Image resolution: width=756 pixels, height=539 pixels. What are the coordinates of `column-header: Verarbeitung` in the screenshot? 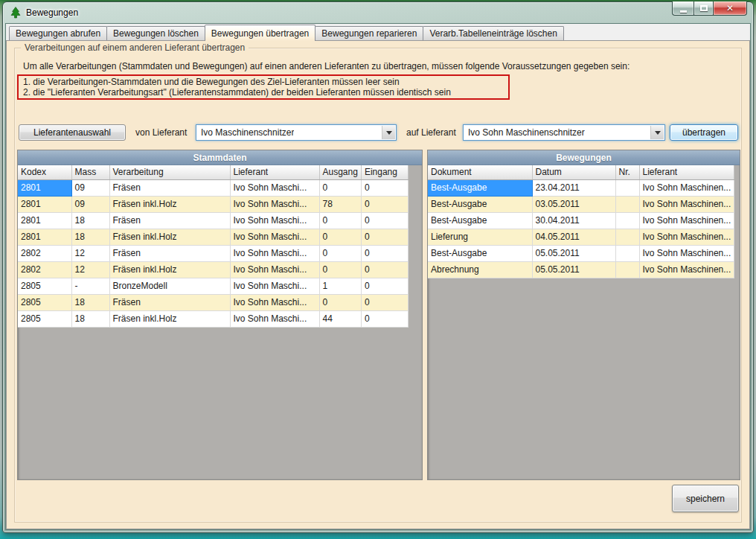 It's located at (170, 173).